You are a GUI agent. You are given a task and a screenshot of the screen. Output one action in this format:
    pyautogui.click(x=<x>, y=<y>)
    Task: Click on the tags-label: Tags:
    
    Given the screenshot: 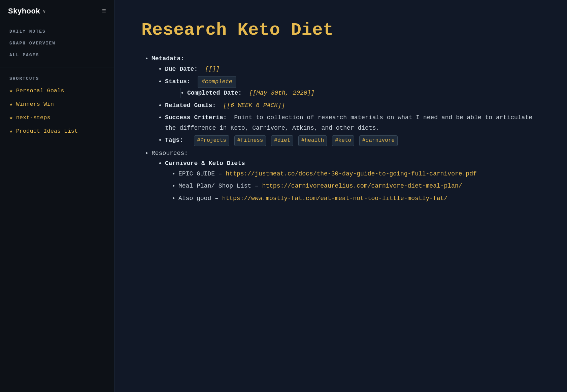 What is the action you would take?
    pyautogui.click(x=174, y=140)
    